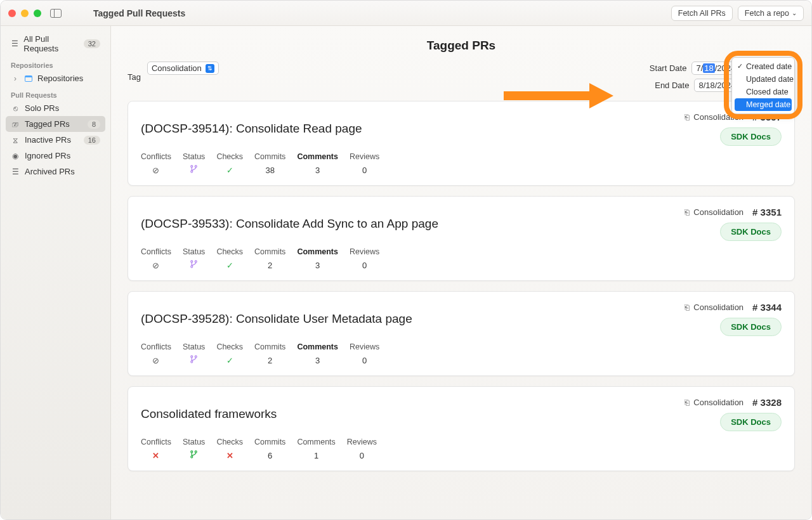  I want to click on sidebar-section-repositories: Repositories, so click(56, 63).